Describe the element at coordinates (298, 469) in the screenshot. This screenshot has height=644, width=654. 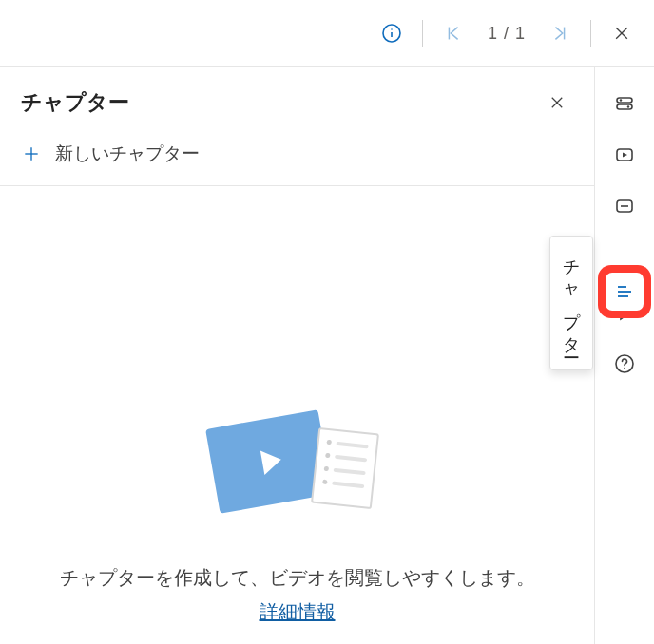
I see `empty-illustration` at that location.